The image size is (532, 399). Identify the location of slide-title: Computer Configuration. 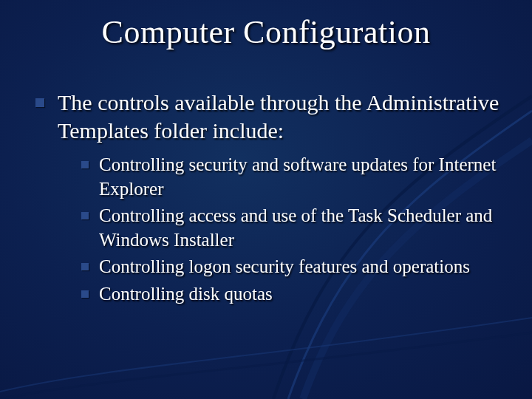
(266, 33).